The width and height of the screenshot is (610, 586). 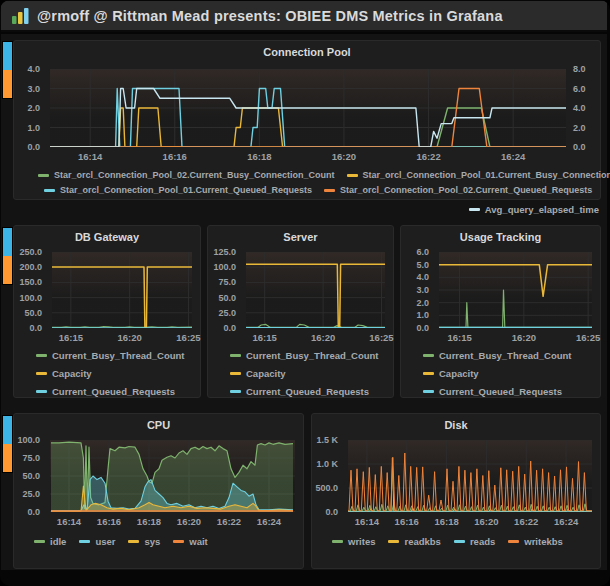 I want to click on legend-item-sys: sys, so click(x=144, y=542).